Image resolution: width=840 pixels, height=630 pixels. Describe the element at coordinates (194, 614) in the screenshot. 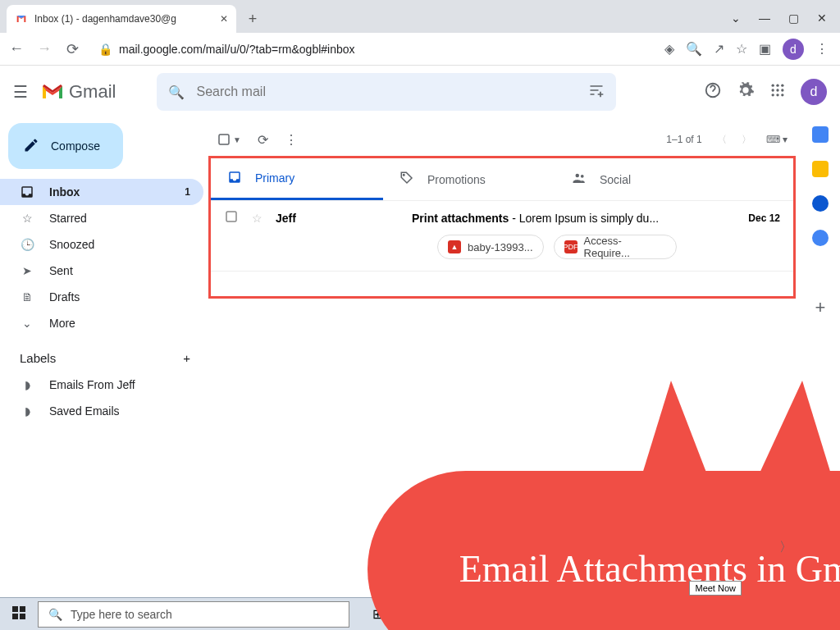

I see `taskbar-search: 🔍 Type here to search` at that location.